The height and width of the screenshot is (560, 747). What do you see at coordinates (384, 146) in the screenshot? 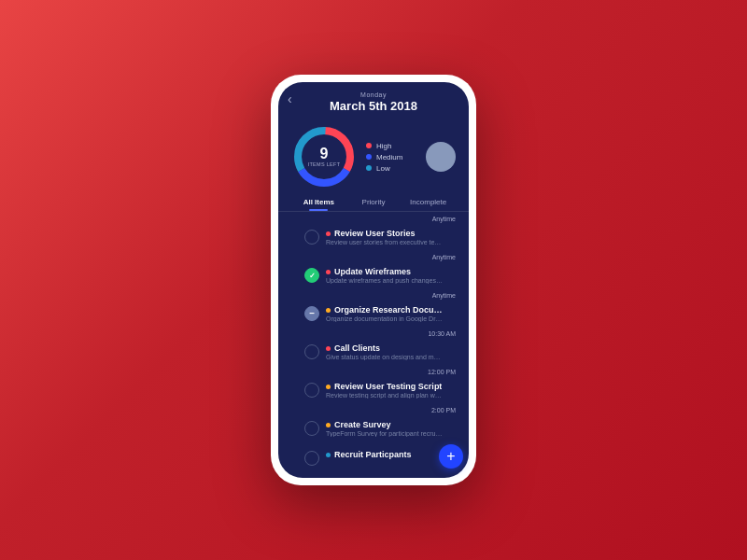
I see `high-label: High` at bounding box center [384, 146].